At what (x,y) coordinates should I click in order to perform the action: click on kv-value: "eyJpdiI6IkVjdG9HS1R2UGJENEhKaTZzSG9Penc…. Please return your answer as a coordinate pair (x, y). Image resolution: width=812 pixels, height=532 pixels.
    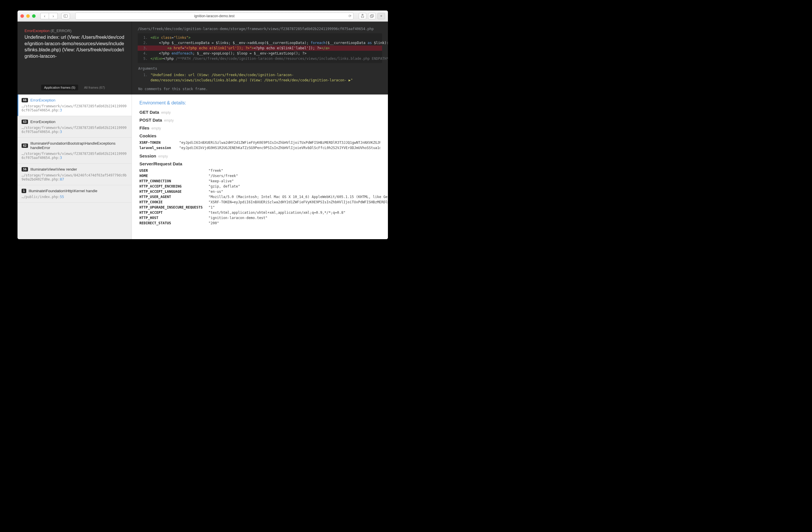
    Looking at the image, I should click on (280, 148).